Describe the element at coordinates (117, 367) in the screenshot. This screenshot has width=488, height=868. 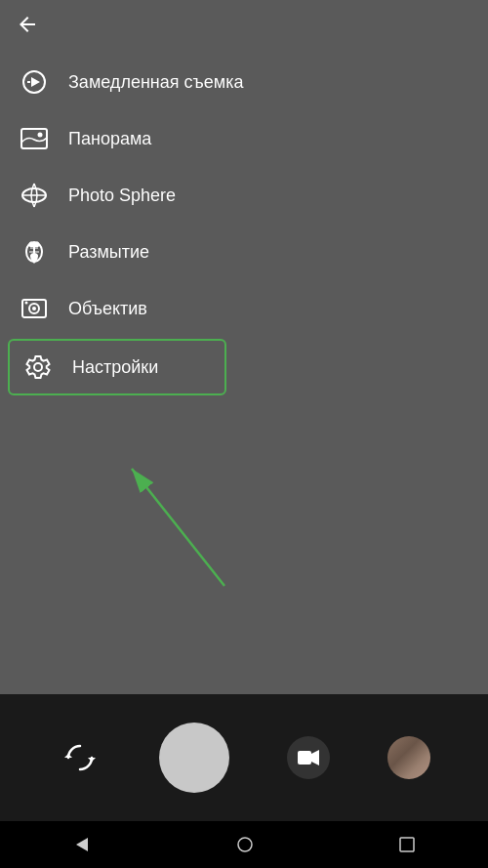
I see `menu-item-settings: Настройки` at that location.